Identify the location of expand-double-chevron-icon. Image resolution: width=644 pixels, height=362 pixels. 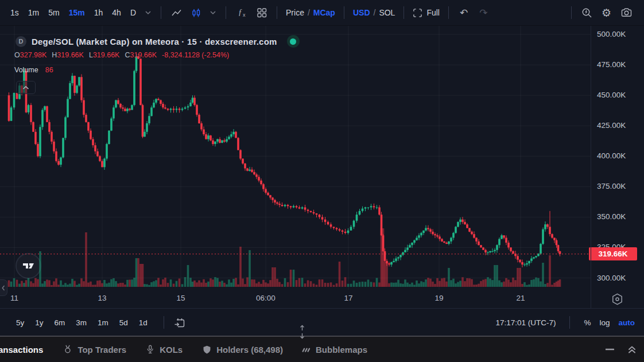
(632, 350).